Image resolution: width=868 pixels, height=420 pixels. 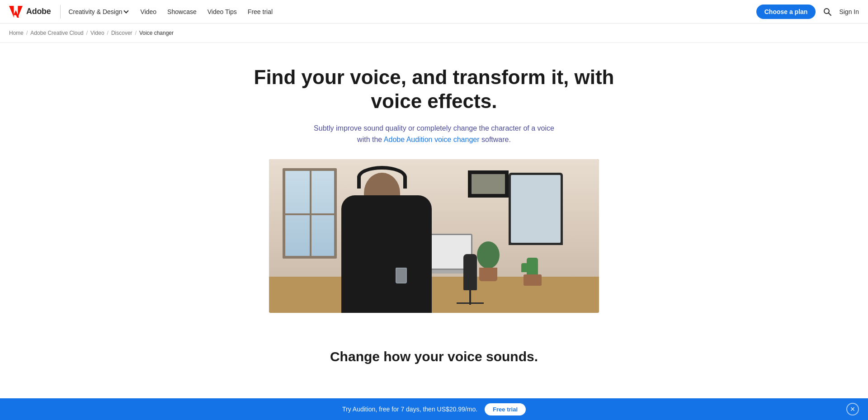 What do you see at coordinates (310, 213) in the screenshot?
I see `photo-window` at bounding box center [310, 213].